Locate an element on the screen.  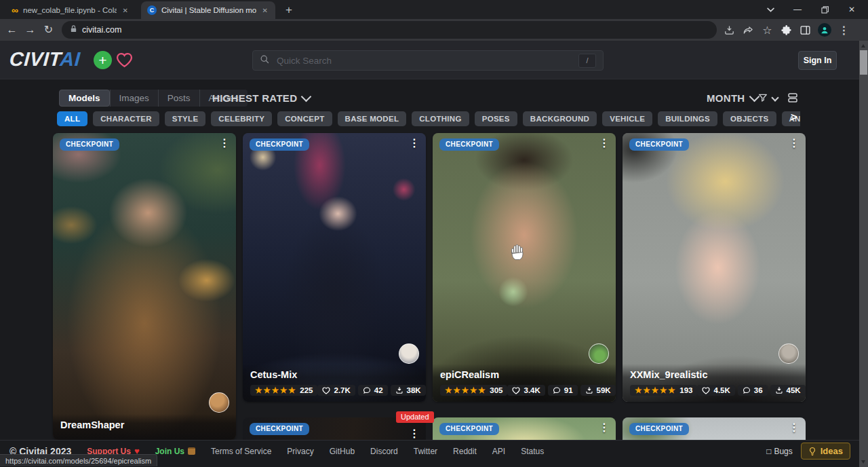
metric-pills: 2.7K 42 38K is located at coordinates (372, 390).